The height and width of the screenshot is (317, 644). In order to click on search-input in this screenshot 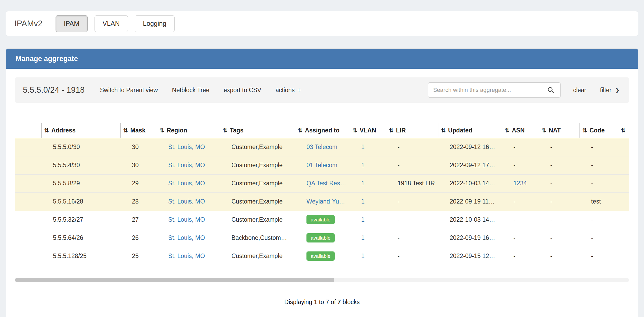, I will do `click(485, 90)`.